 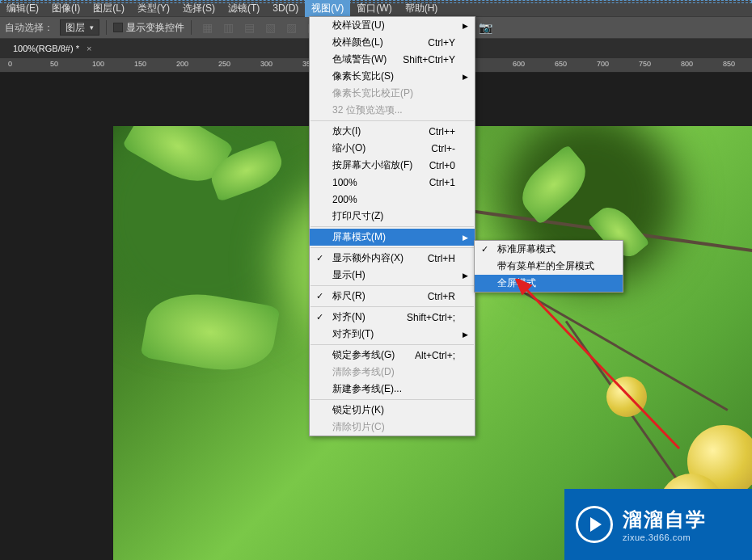 What do you see at coordinates (546, 267) in the screenshot?
I see `submenu-item-label: 带有菜单栏的全屏模式` at bounding box center [546, 267].